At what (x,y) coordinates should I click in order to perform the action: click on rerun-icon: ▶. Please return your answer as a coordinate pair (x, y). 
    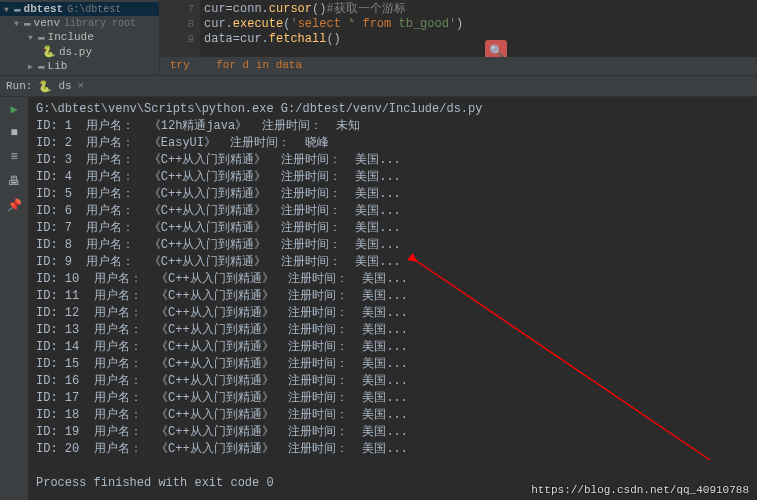
    Looking at the image, I should click on (14, 109).